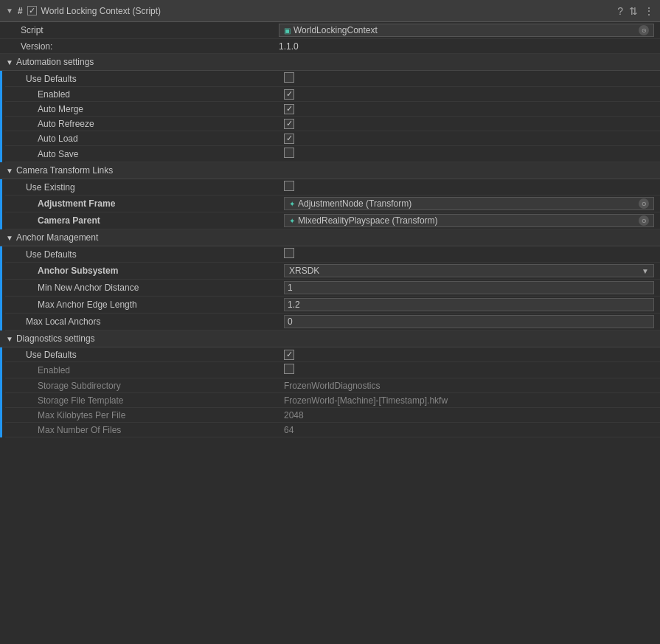 Image resolution: width=660 pixels, height=644 pixels. What do you see at coordinates (644, 30) in the screenshot?
I see `script-target-icon: ⊙` at bounding box center [644, 30].